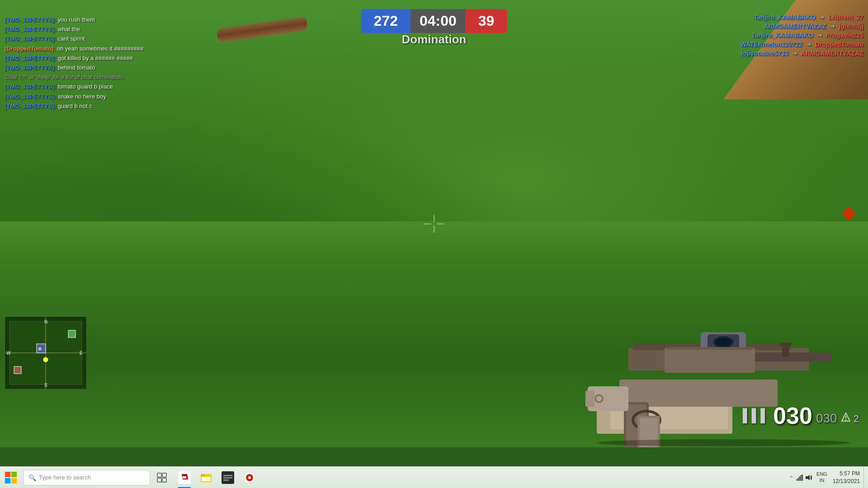 Image resolution: width=868 pixels, height=488 pixels. I want to click on chat-message-7: [TMG_13PETTYS]: tomato guard b place, so click(113, 87).